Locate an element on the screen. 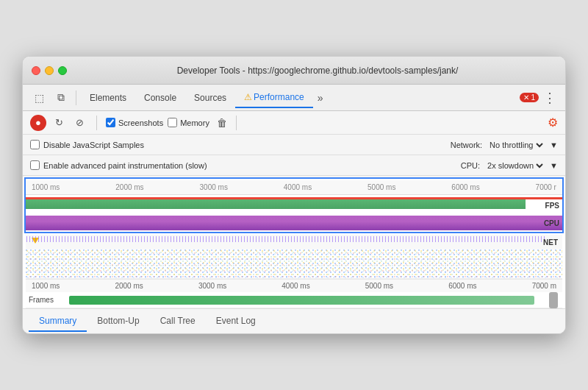 This screenshot has width=588, height=390. fps-red-bar is located at coordinates (294, 199).